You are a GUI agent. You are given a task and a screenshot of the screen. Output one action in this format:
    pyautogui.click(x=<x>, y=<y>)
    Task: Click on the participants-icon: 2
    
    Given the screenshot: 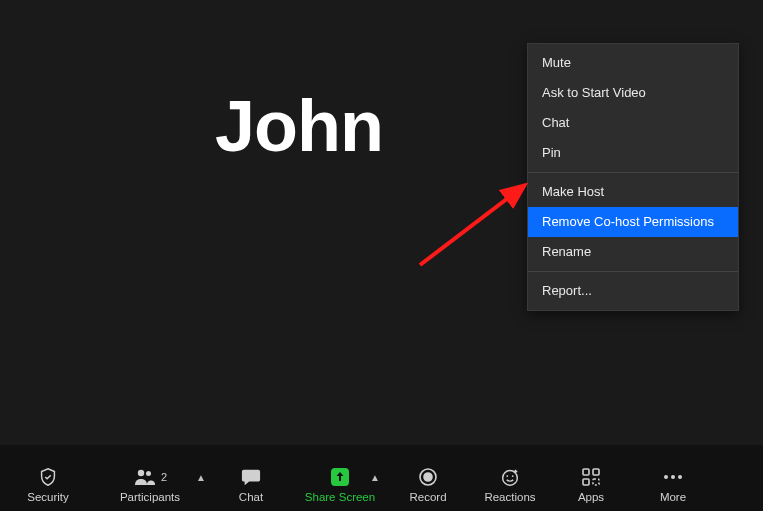 What is the action you would take?
    pyautogui.click(x=150, y=477)
    